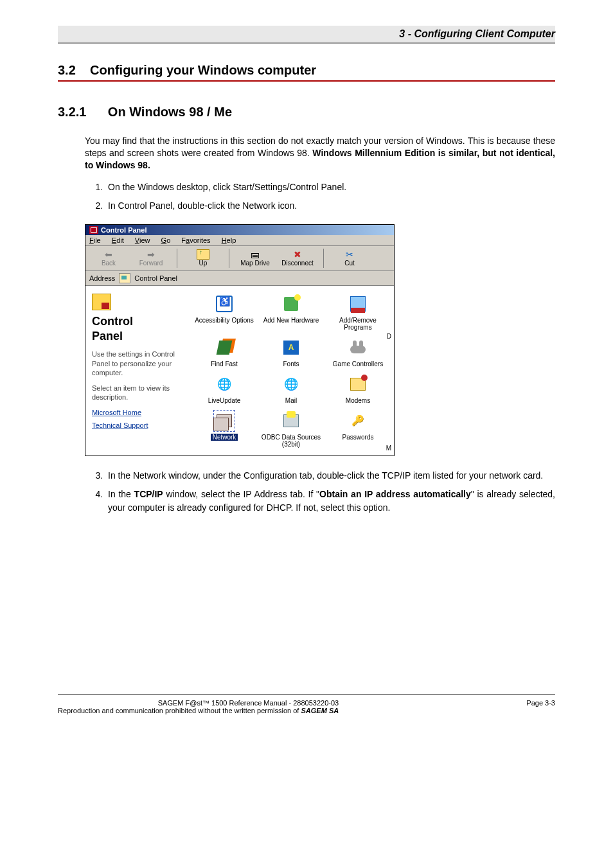 The width and height of the screenshot is (613, 868). What do you see at coordinates (350, 263) in the screenshot?
I see `cut-label: Cut` at bounding box center [350, 263].